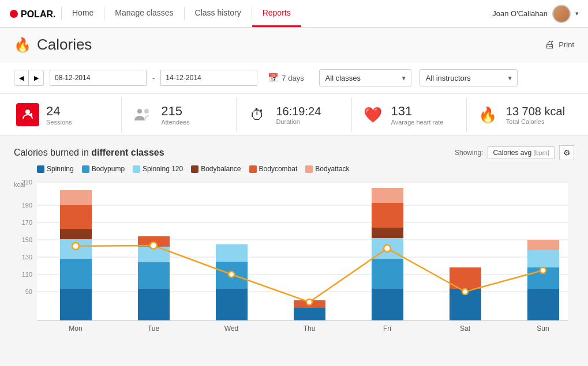  Describe the element at coordinates (253, 169) in the screenshot. I see `legend-color-bodycombat` at that location.